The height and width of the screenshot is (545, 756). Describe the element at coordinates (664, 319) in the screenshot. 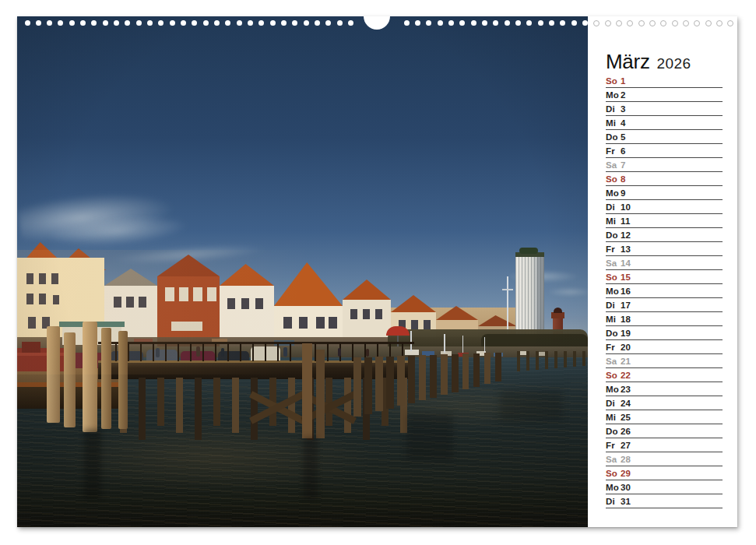

I see `day-row: Mi18` at that location.